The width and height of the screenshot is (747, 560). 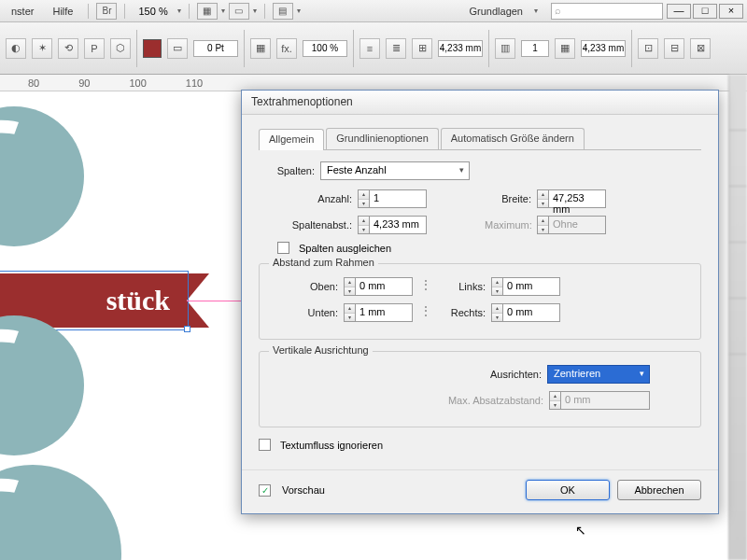 What do you see at coordinates (63, 11) in the screenshot?
I see `menu-help: Hilfe` at bounding box center [63, 11].